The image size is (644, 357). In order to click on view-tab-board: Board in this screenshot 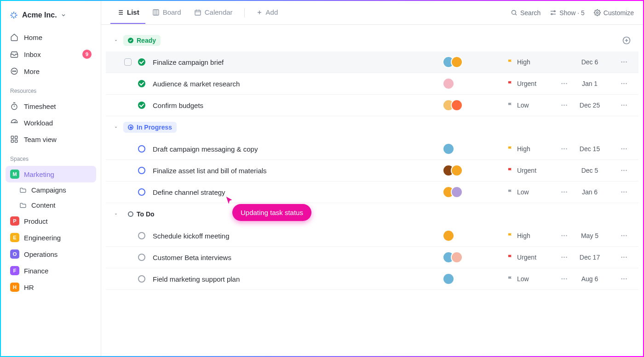, I will do `click(167, 13)`.